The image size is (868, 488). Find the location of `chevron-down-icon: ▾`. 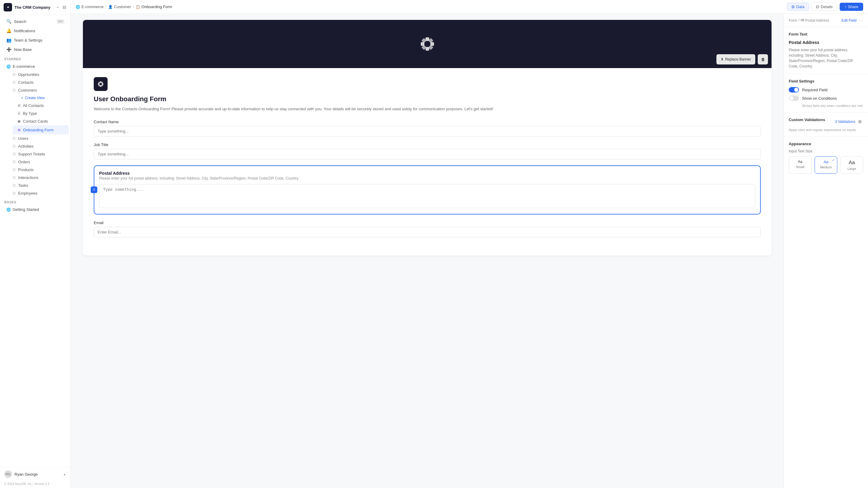

chevron-down-icon: ▾ is located at coordinates (58, 7).